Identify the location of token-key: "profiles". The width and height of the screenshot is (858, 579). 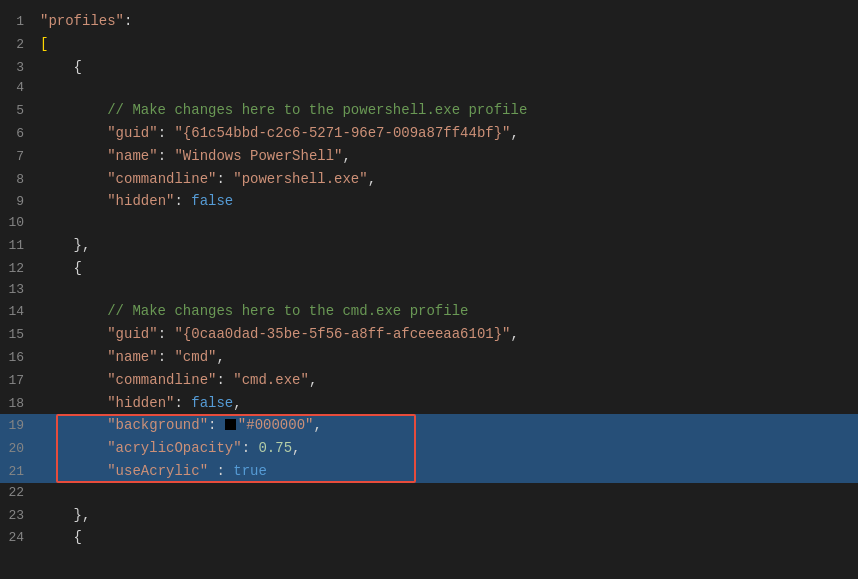
(82, 21).